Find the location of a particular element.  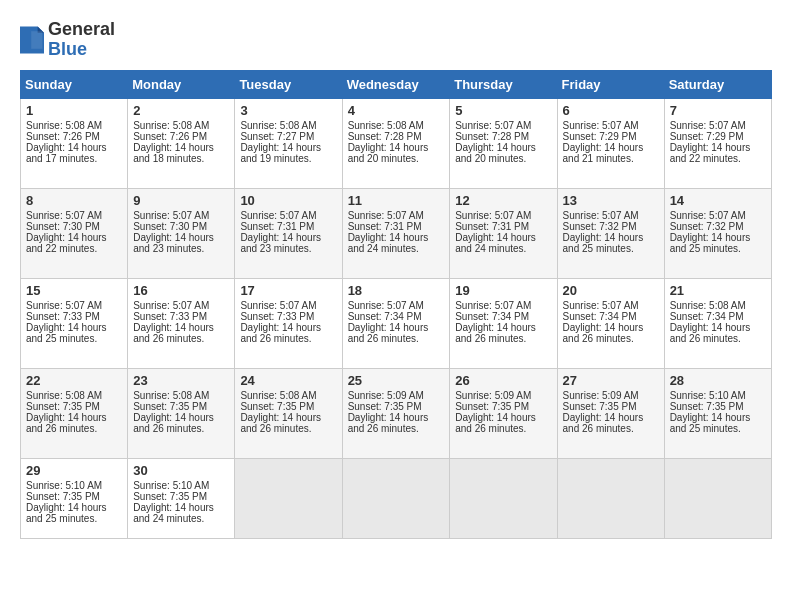

calendar-cell: 30Sunrise: 5:10 AMSunset: 7:35 PMDayligh… is located at coordinates (182, 498).